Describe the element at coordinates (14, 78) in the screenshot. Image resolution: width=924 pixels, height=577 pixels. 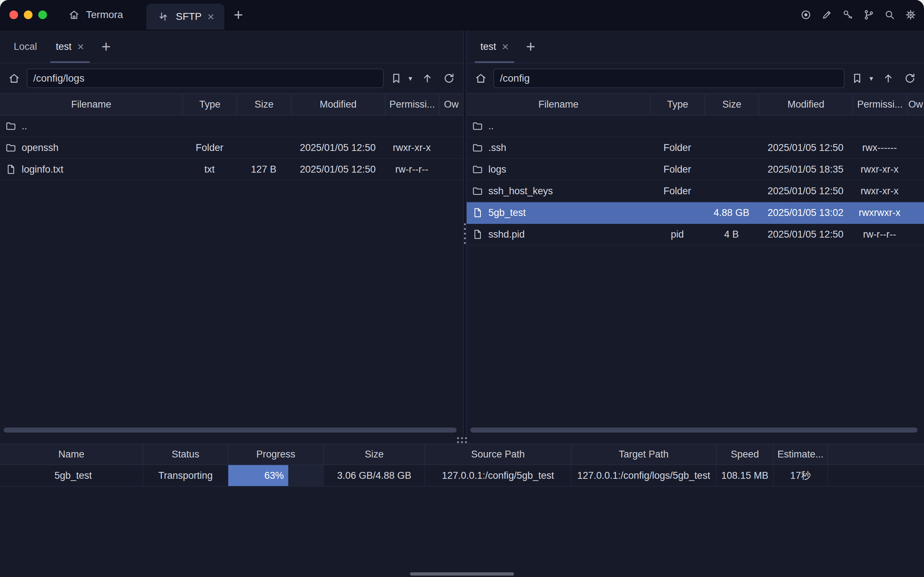
I see `home-icon` at that location.